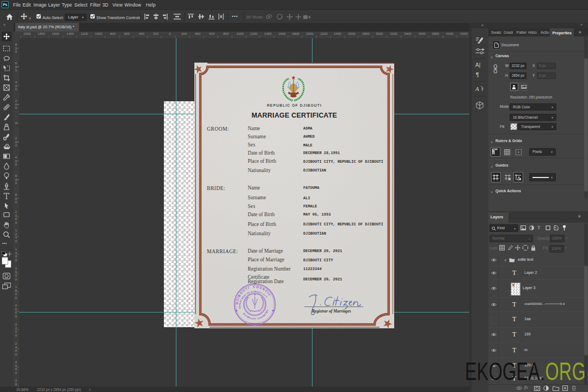 This screenshot has height=392, width=588. Describe the element at coordinates (331, 311) in the screenshot. I see `svg-text: Registrar of Marriages` at that location.